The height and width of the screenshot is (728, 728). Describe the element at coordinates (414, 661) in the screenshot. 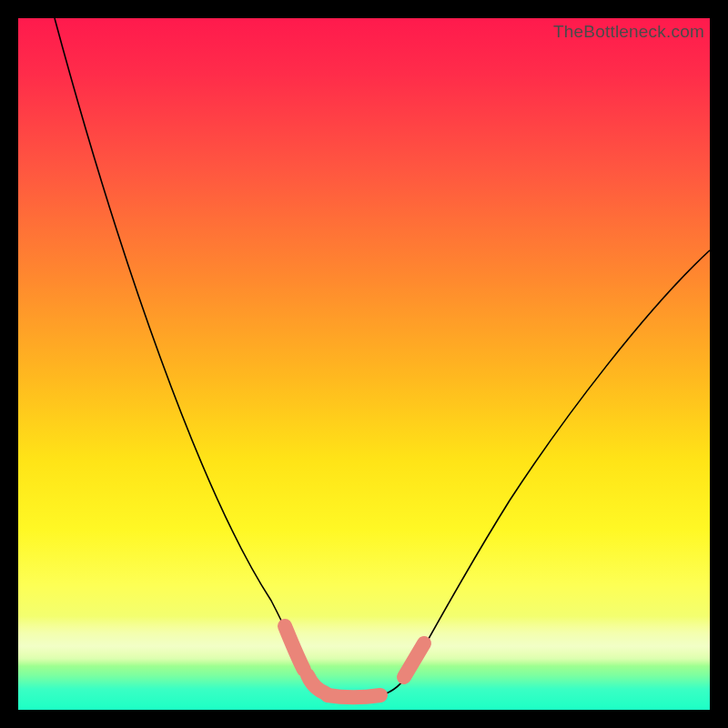

I see `sweet-spot-marker-right` at that location.